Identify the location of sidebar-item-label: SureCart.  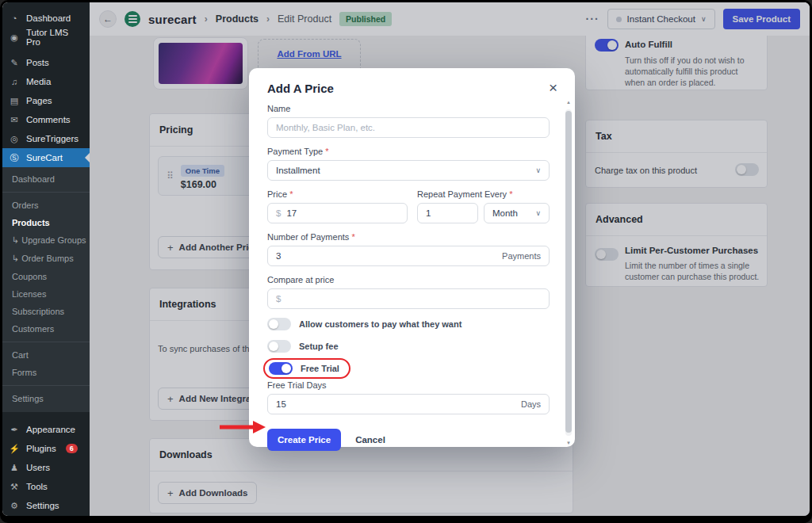
(44, 158).